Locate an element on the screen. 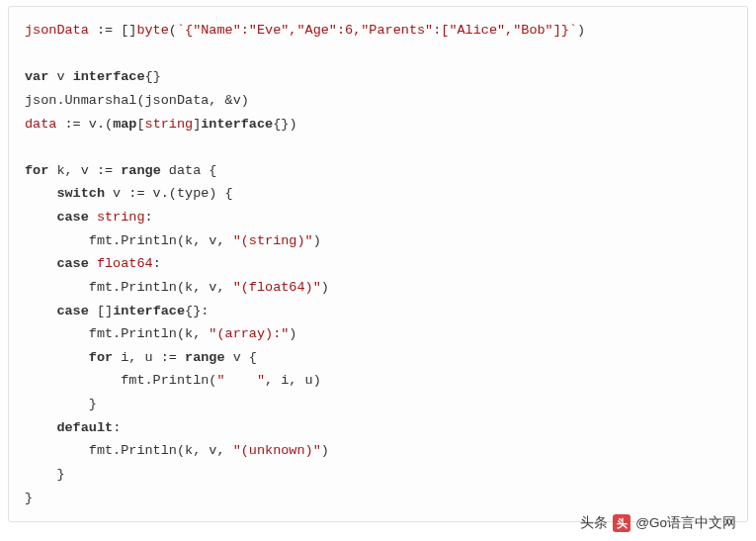 This screenshot has width=756, height=541. code-line: data := v.(map[string]interface{}) is located at coordinates (161, 125).